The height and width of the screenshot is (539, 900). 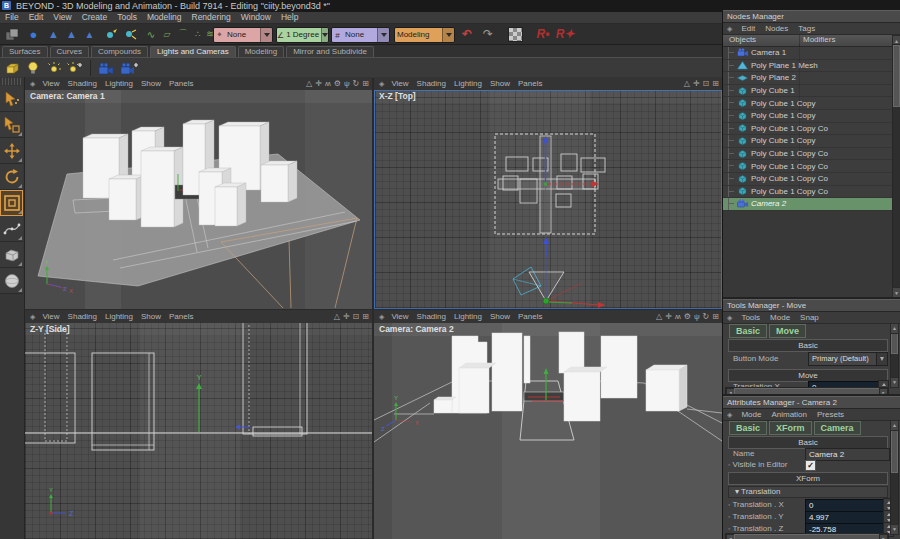 What do you see at coordinates (12, 99) in the screenshot?
I see `select-tool` at bounding box center [12, 99].